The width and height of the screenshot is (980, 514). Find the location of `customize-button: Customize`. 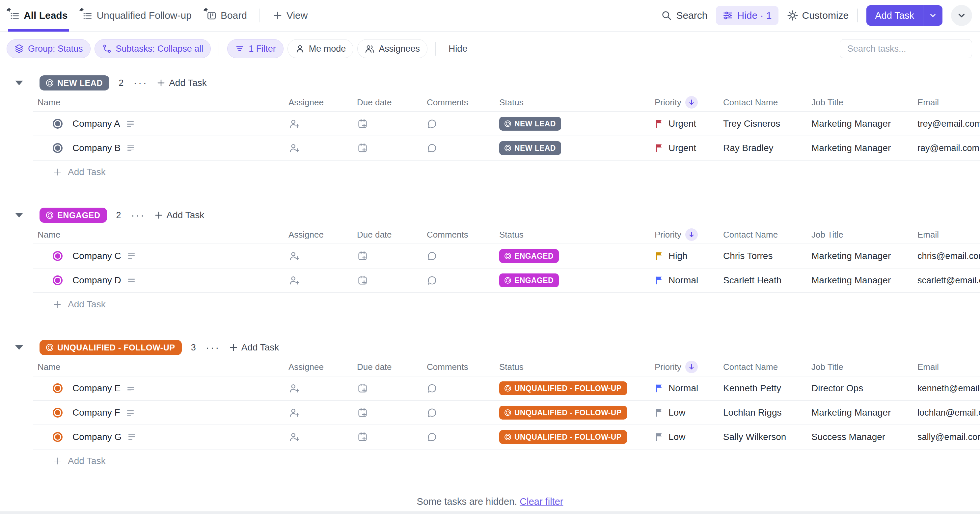

customize-button: Customize is located at coordinates (818, 15).